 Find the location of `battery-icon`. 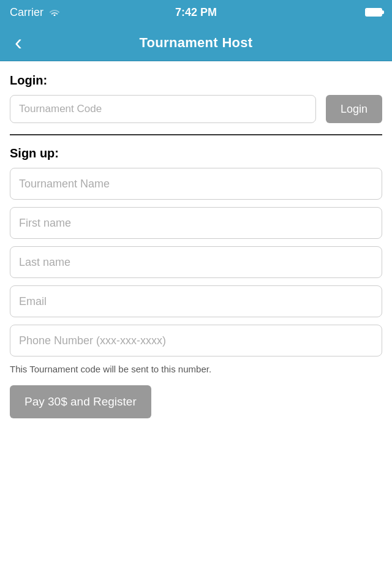

battery-icon is located at coordinates (374, 12).